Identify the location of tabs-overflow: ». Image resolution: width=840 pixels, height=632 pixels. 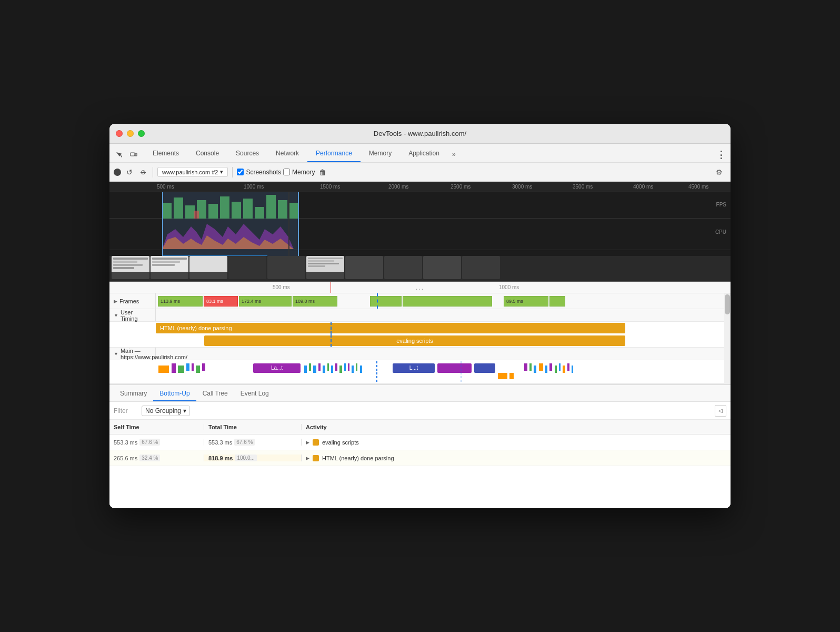
(454, 154).